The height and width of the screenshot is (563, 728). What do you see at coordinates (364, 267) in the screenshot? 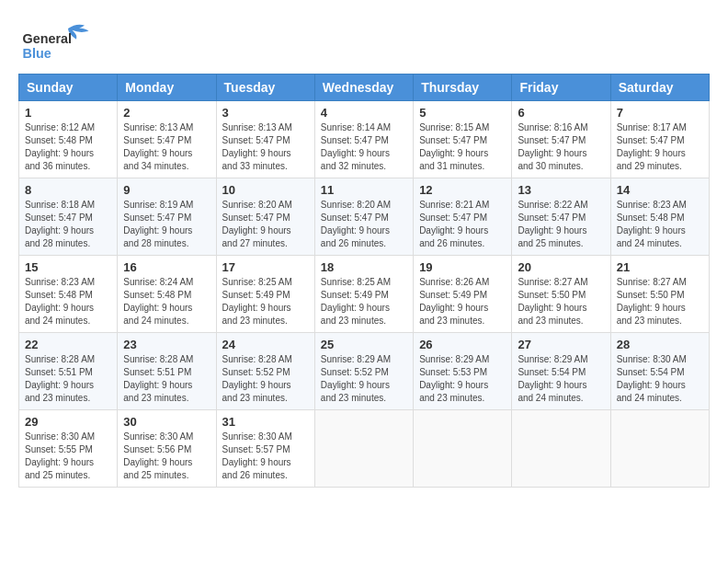
I see `day-number: 18` at bounding box center [364, 267].